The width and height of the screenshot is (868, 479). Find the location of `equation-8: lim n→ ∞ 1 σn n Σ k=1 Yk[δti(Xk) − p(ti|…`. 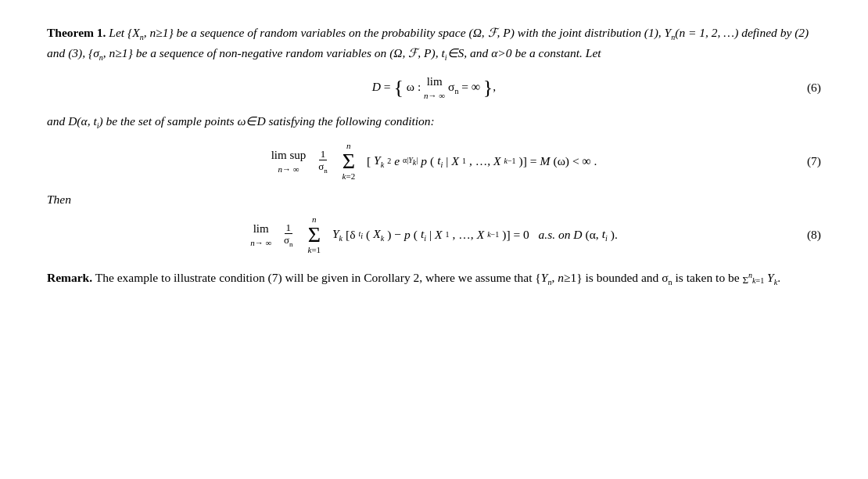

equation-8: lim n→ ∞ 1 σn n Σ k=1 Yk[δti(Xk) − p(ti|… is located at coordinates (434, 235).